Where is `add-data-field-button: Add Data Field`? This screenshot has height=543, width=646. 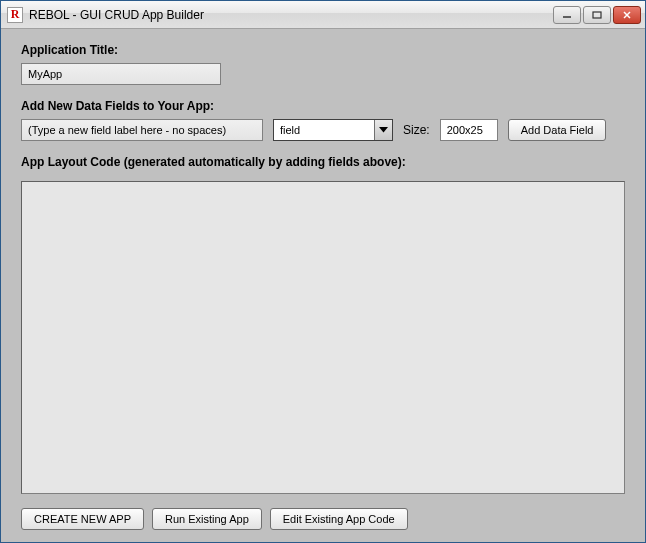
add-data-field-button: Add Data Field is located at coordinates (558, 130).